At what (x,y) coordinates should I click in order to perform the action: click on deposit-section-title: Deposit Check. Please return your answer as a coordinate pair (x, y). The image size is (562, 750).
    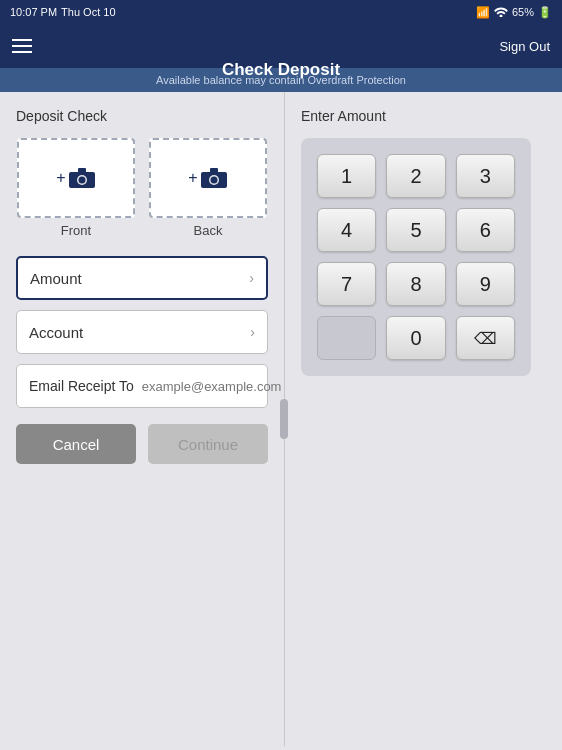
    Looking at the image, I should click on (142, 116).